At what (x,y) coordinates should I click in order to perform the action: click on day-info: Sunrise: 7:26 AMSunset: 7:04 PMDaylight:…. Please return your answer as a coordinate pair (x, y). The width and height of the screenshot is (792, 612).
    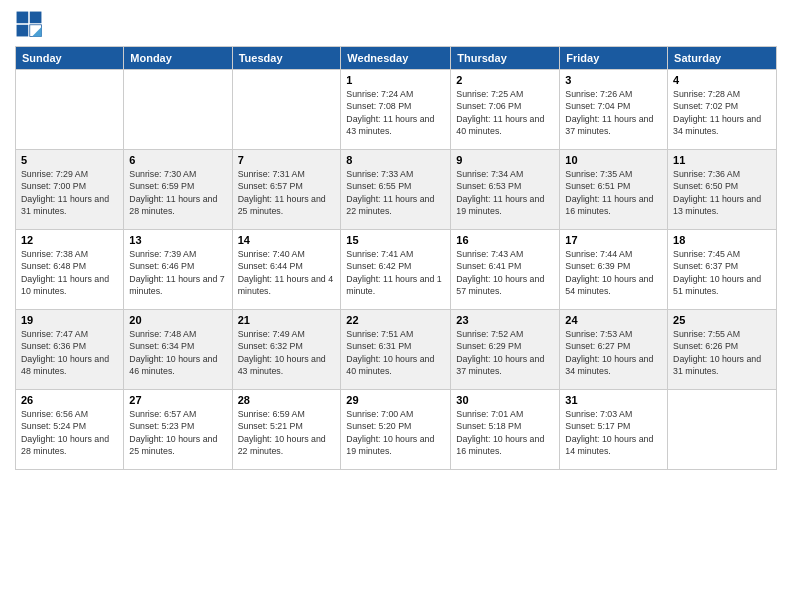
    Looking at the image, I should click on (614, 112).